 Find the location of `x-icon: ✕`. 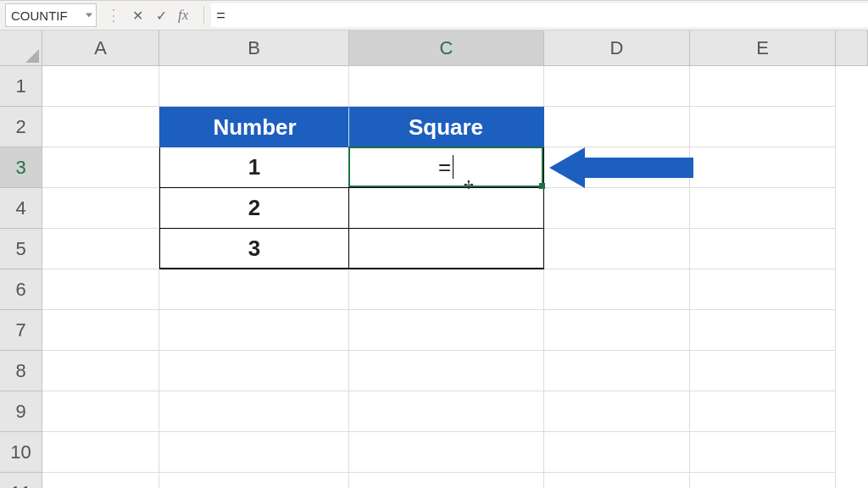

x-icon: ✕ is located at coordinates (137, 15).